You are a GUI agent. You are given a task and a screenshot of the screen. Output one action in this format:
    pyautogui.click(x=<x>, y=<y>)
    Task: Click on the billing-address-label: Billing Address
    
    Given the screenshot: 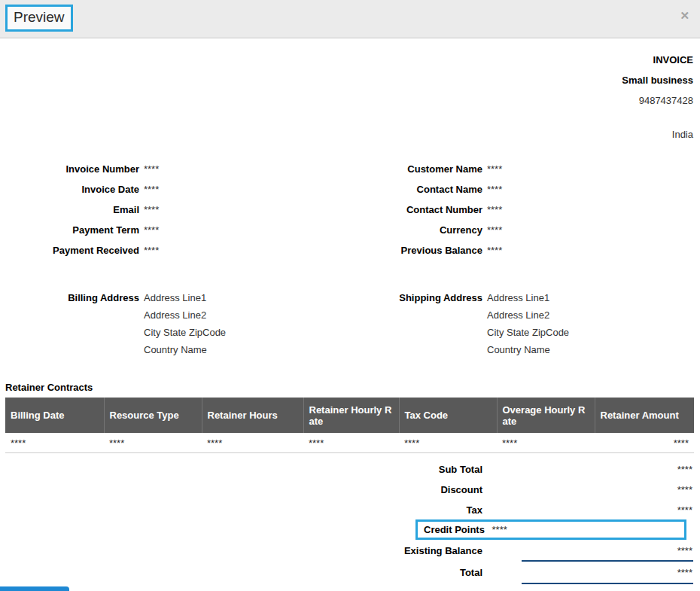 What is the action you would take?
    pyautogui.click(x=69, y=324)
    